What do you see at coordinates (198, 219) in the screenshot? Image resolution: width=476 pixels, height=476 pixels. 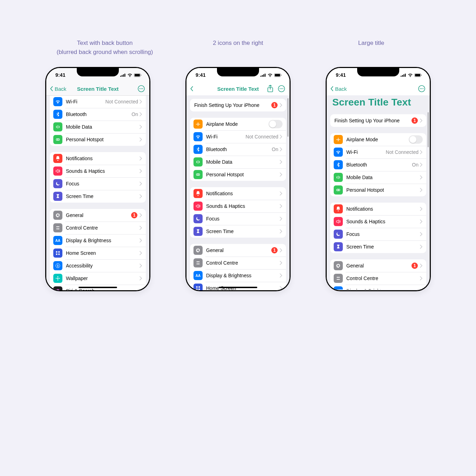 I see `moon-icon` at bounding box center [198, 219].